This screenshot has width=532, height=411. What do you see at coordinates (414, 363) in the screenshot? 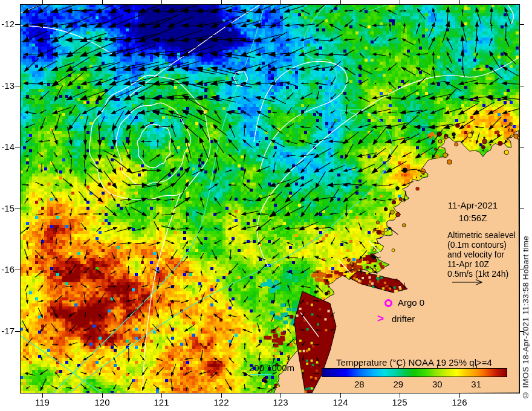
I see `colorbar-title: Temperature (°C) NOAA 19 25% ql>=4` at bounding box center [414, 363].